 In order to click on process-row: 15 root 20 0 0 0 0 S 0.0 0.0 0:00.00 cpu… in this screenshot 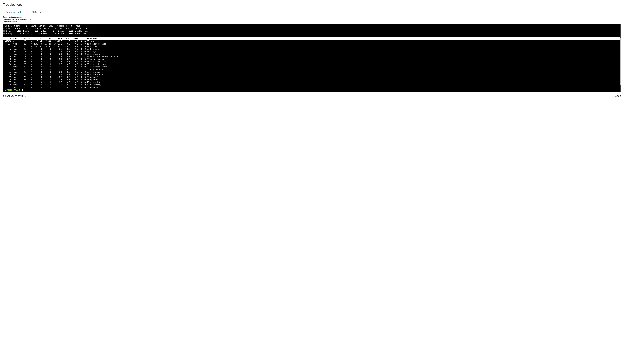, I will do `click(312, 77)`.